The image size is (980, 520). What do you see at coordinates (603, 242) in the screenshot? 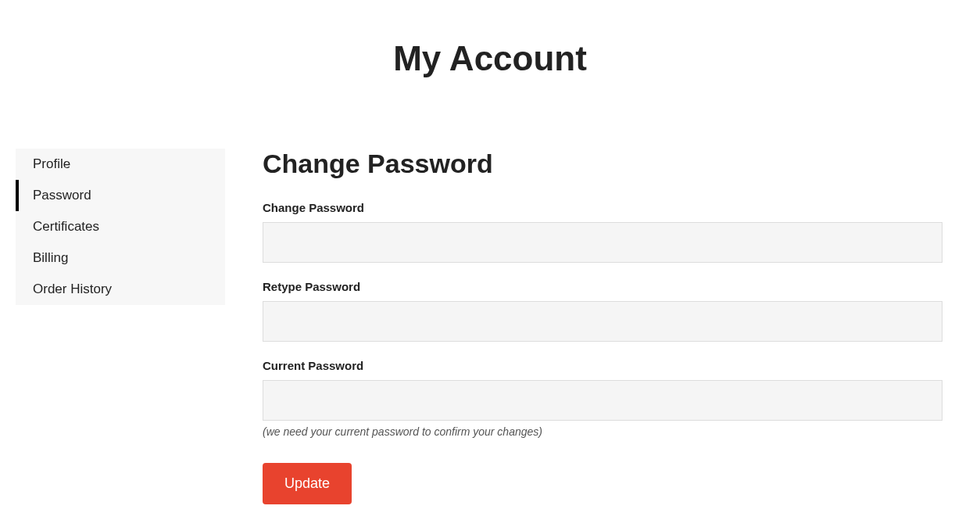
I see `new-password-input` at bounding box center [603, 242].